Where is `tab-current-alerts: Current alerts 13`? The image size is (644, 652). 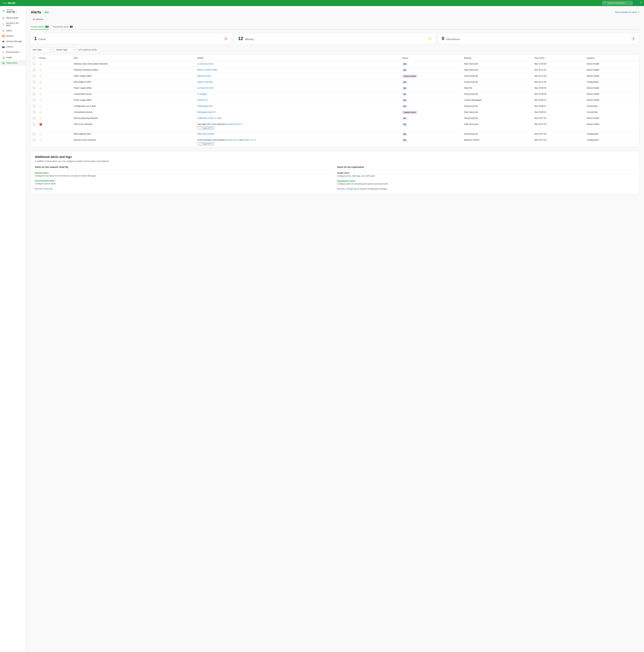 tab-current-alerts: Current alerts 13 is located at coordinates (40, 27).